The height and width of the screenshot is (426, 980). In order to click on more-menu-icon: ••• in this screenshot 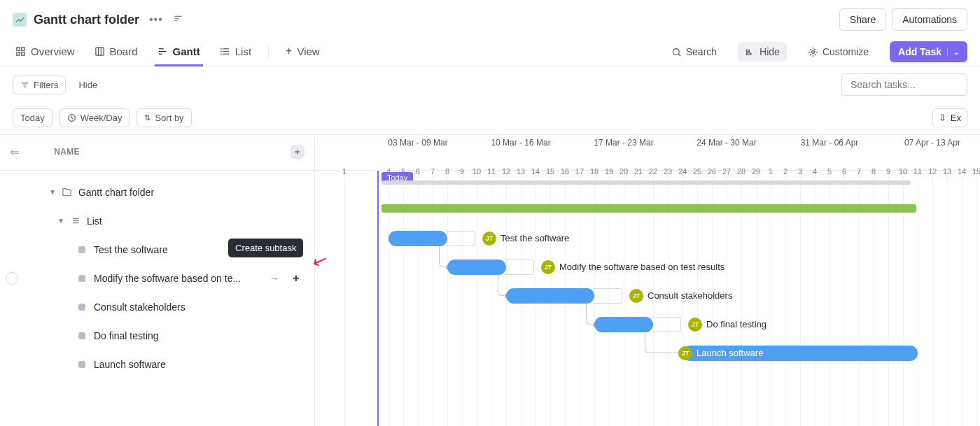, I will do `click(156, 20)`.